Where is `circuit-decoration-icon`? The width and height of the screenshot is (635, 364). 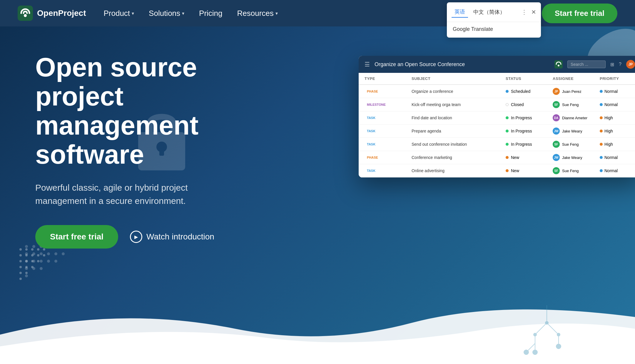 circuit-decoration-icon is located at coordinates (547, 335).